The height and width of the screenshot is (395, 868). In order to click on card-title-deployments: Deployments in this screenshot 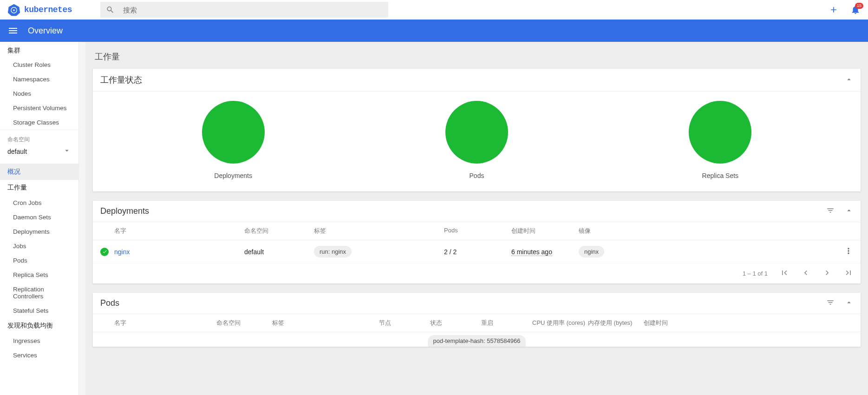, I will do `click(463, 211)`.